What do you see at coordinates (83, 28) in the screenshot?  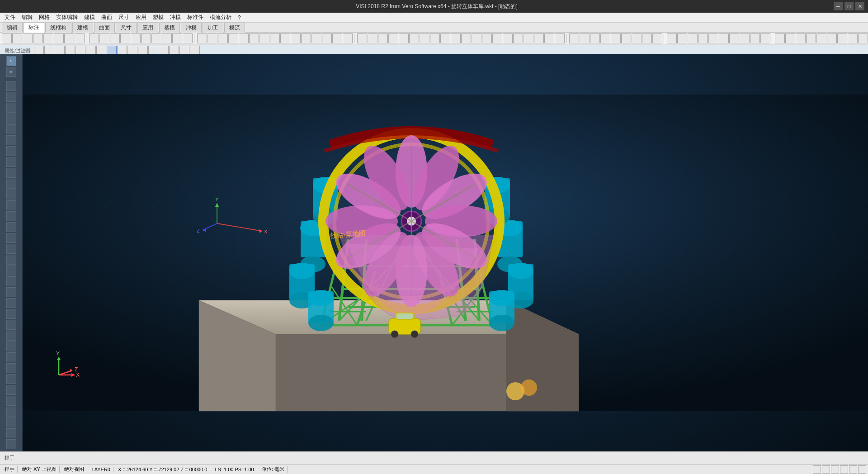 I see `tab-建模: 建模` at bounding box center [83, 28].